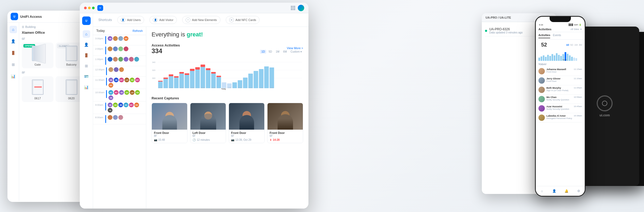 The height and width of the screenshot is (212, 644). I want to click on btn-add-nfc: ≋ Add NFC Cards, so click(243, 20).